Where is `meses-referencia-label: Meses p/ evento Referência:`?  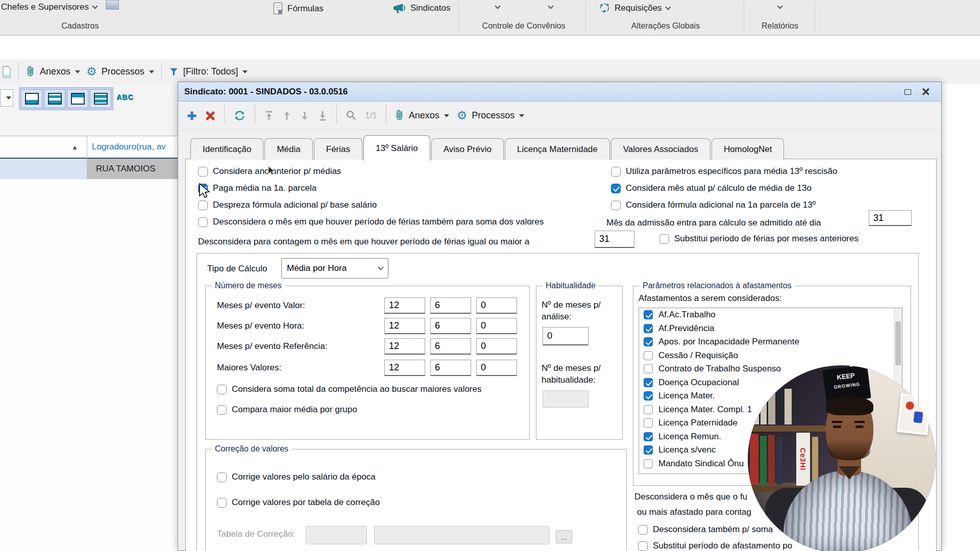 meses-referencia-label: Meses p/ evento Referência: is located at coordinates (272, 346).